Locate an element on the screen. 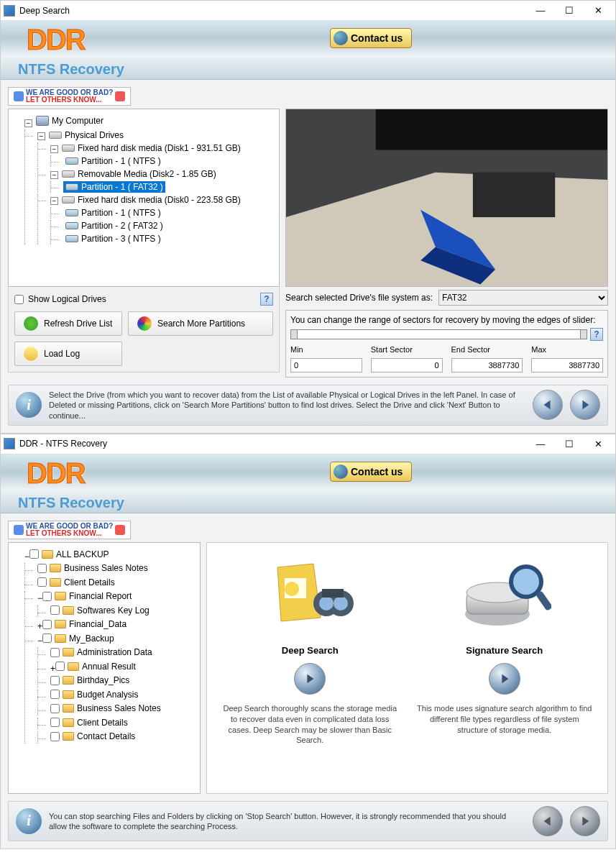 This screenshot has height=860, width=616. folder-item: Birthday_Pics is located at coordinates (90, 680).